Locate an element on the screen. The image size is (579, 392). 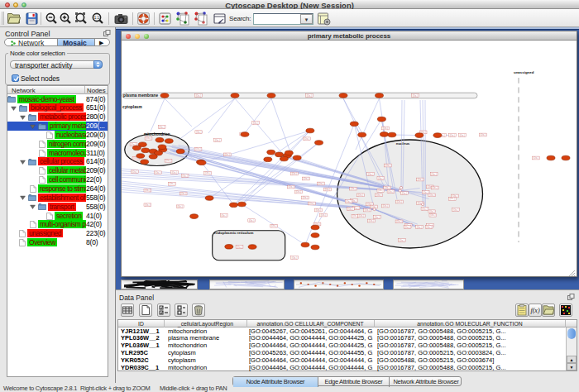
svg-text: plasma membrane is located at coordinates (141, 96).